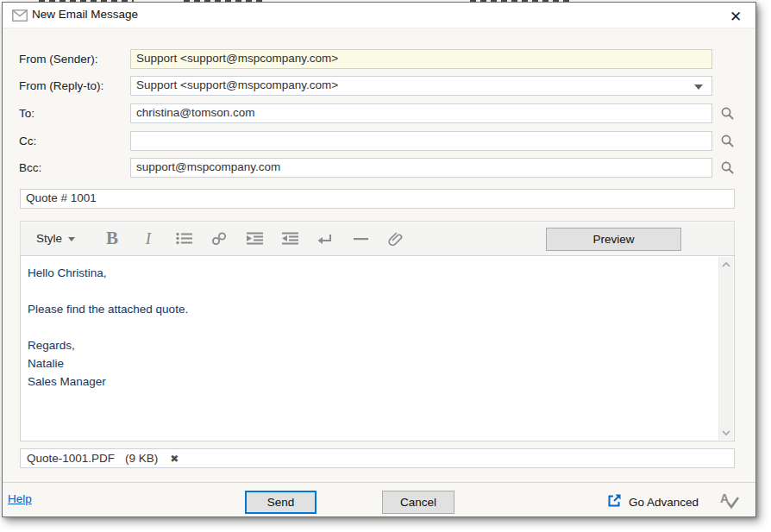 This screenshot has height=532, width=771. What do you see at coordinates (174, 459) in the screenshot?
I see `remove-attachment-icon: ✖` at bounding box center [174, 459].